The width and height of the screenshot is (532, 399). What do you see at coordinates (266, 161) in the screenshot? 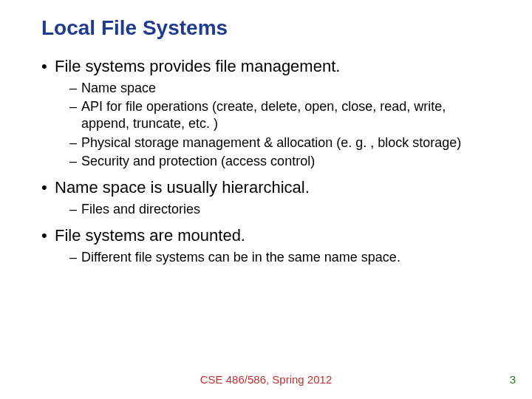
I see `bullet-level-2: Security and protection (access control)` at bounding box center [266, 161].